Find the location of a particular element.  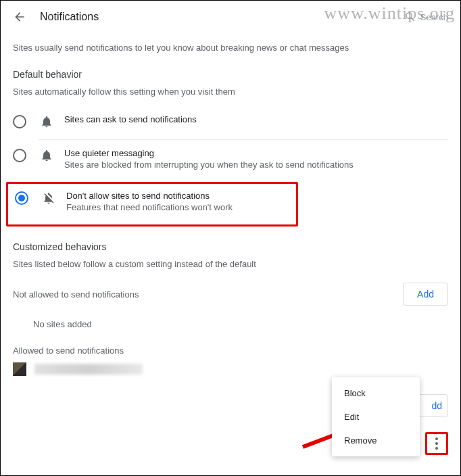

radio-option-quieter: Use quieter messaging Sites are blocked … is located at coordinates (230, 159).